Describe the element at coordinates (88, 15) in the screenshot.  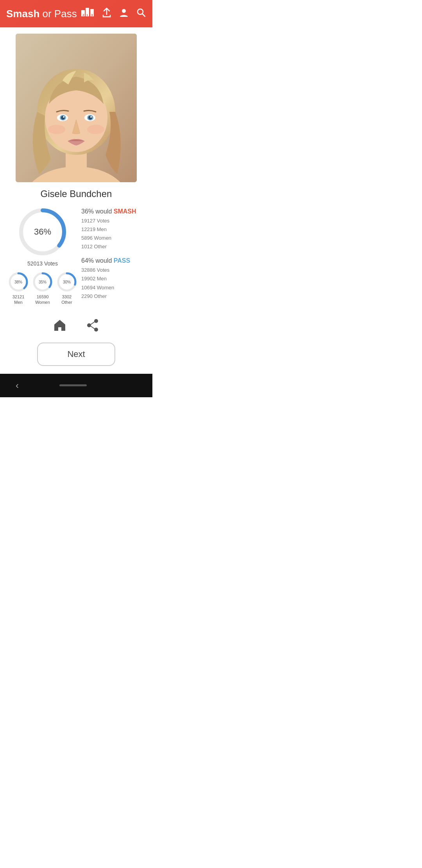
I see `svg-text: 1` at that location.